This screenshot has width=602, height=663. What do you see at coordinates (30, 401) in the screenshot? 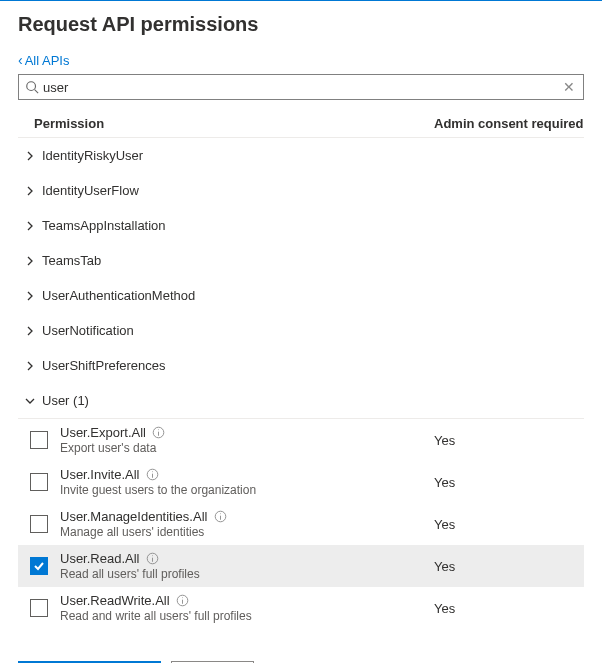
I see `chevron-down-icon` at bounding box center [30, 401].